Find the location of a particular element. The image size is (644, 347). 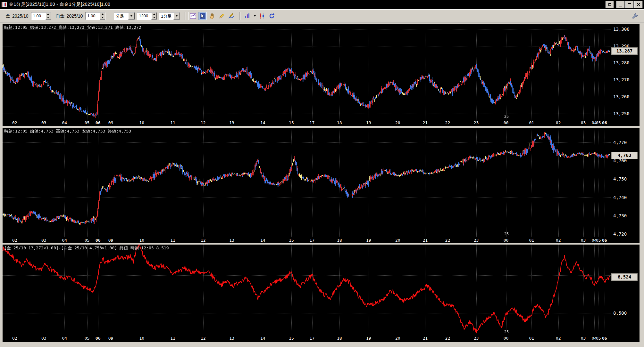

platinum-multiplier-spinner: 1.00 is located at coordinates (96, 16).